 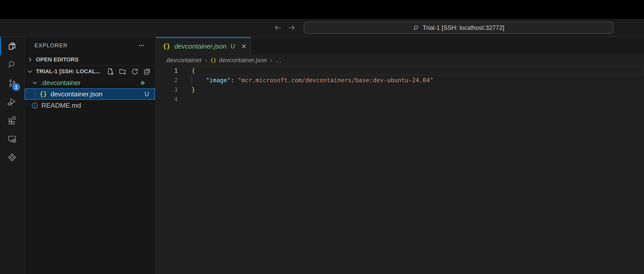 What do you see at coordinates (167, 99) in the screenshot?
I see `line-number: 4` at bounding box center [167, 99].